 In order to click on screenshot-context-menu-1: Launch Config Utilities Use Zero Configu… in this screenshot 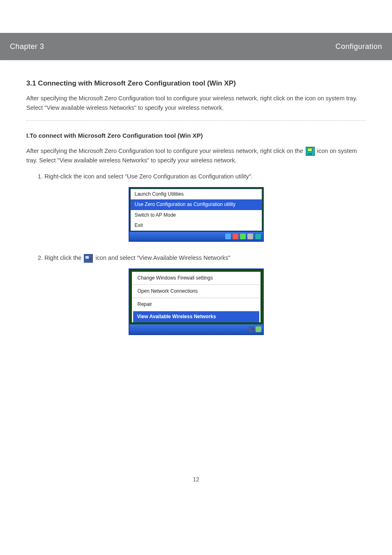, I will do `click(196, 215)`.